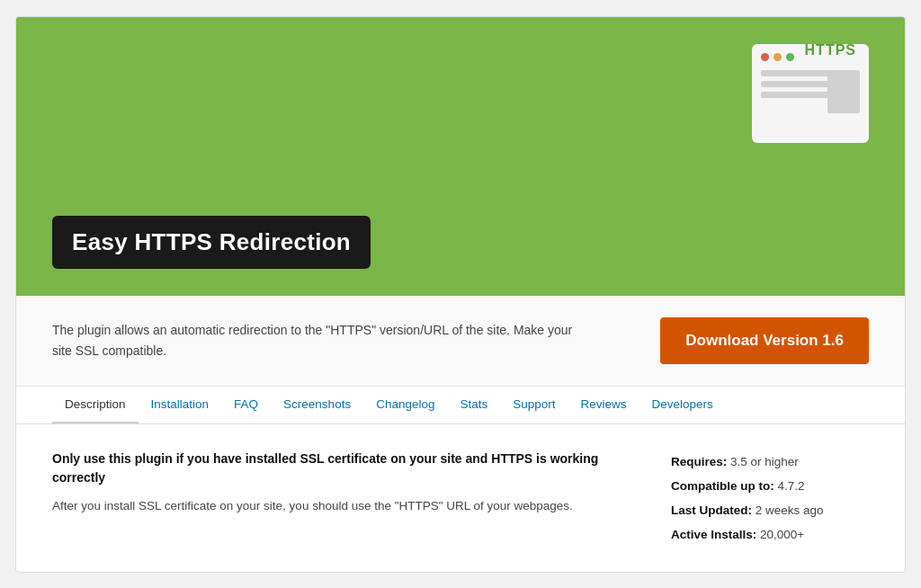 This screenshot has width=921, height=588. I want to click on installs-value: 20,000+, so click(782, 534).